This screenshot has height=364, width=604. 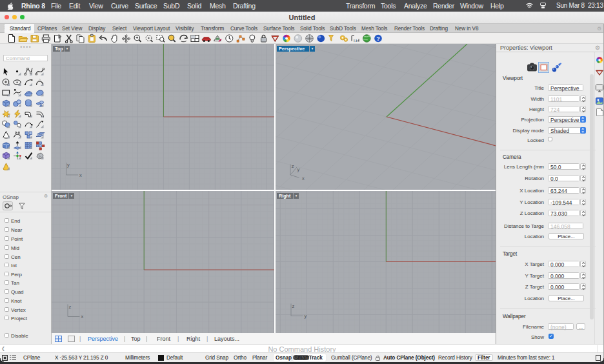 What do you see at coordinates (355, 41) in the screenshot?
I see `svg-text: I.I` at bounding box center [355, 41].